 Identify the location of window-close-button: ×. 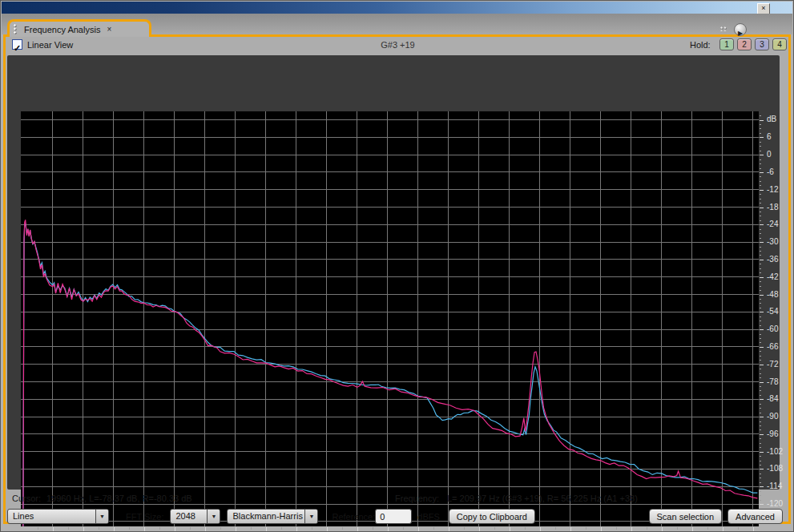
(764, 9).